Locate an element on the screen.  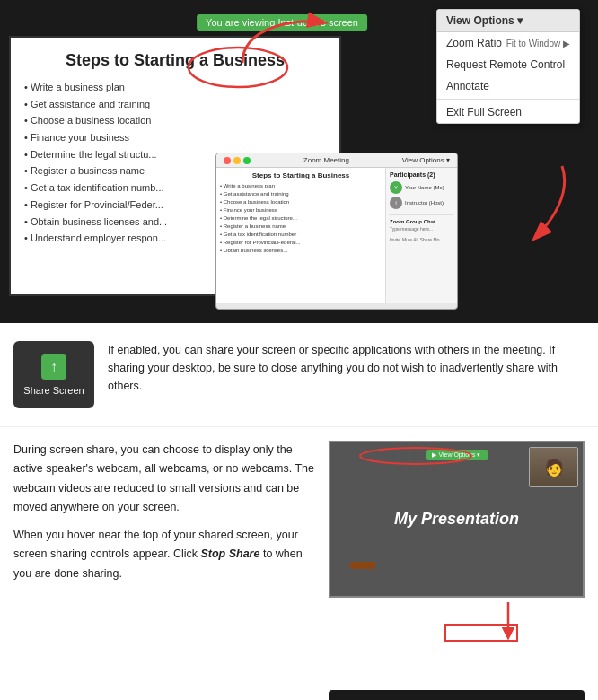
close-dot is located at coordinates (227, 161).